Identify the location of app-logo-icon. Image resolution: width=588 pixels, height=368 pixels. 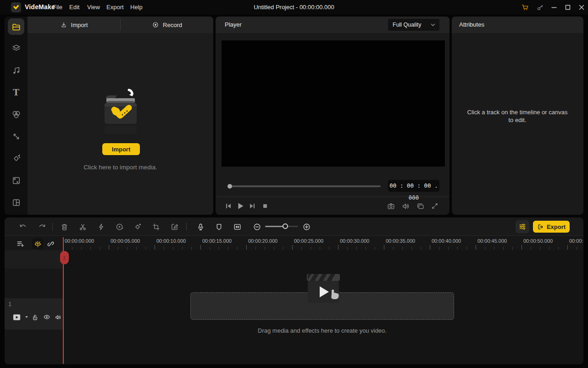
(16, 7).